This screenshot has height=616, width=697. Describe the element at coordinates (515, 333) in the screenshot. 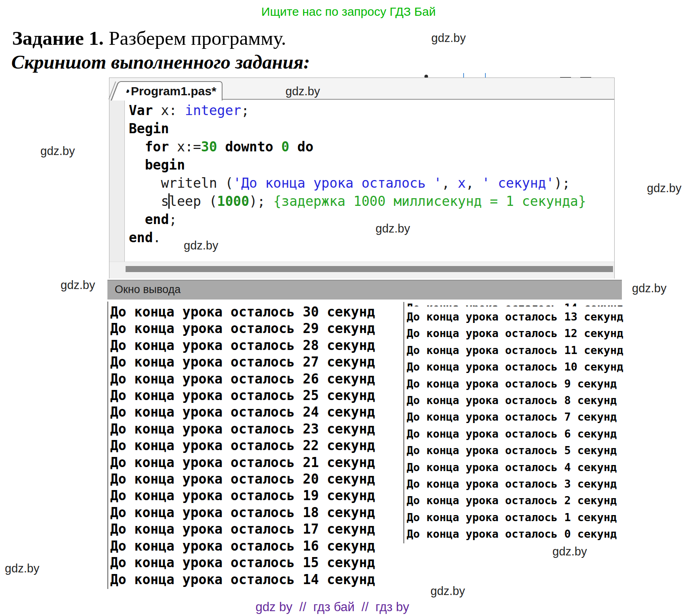

I see `output-line: До конца урока осталось 12 секунд` at that location.